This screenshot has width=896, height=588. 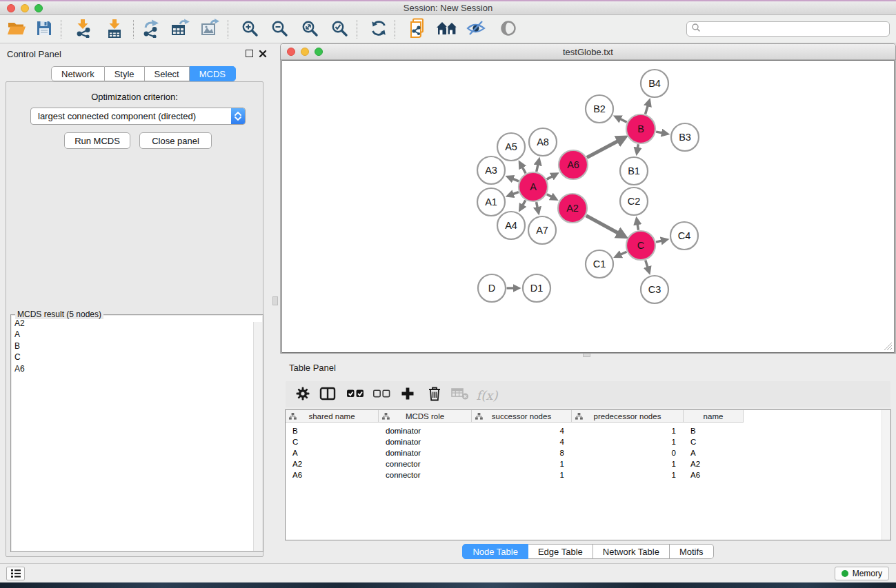 What do you see at coordinates (125, 74) in the screenshot?
I see `tab-style: Style` at bounding box center [125, 74].